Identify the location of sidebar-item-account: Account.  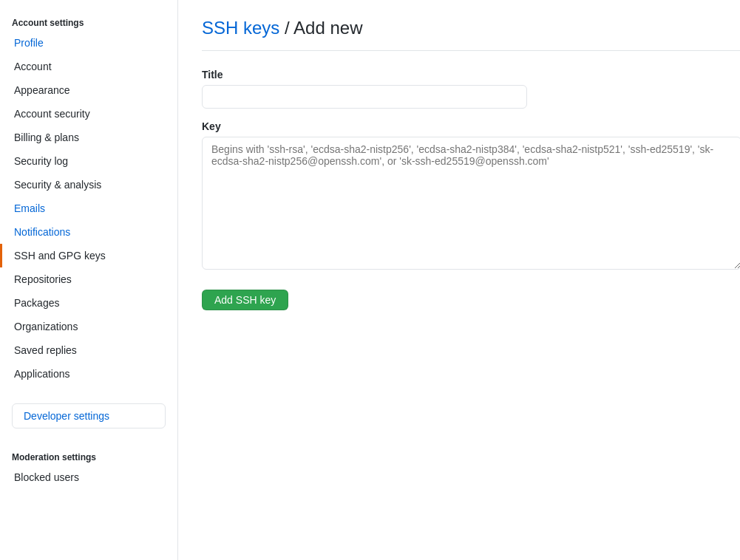
(89, 66).